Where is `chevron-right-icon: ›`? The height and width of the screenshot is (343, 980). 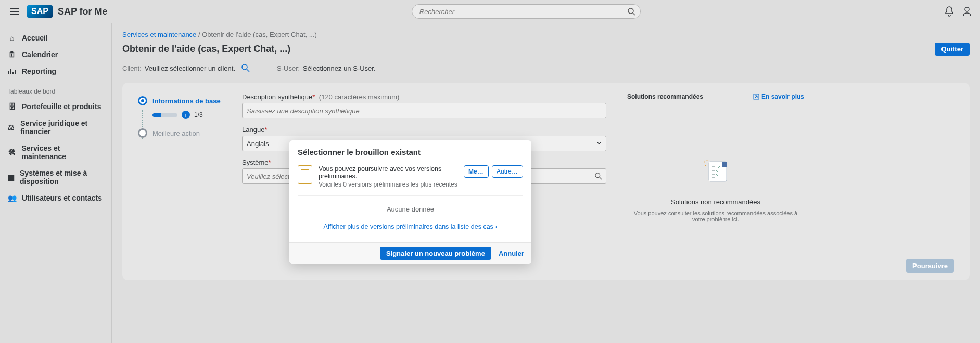 chevron-right-icon: › is located at coordinates (496, 227).